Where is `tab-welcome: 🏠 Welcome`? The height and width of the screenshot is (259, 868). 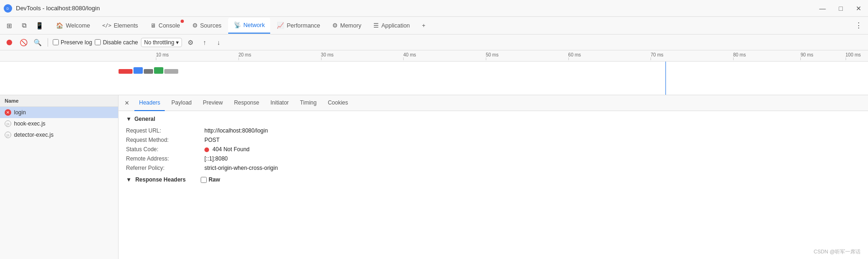
tab-welcome: 🏠 Welcome is located at coordinates (73, 26).